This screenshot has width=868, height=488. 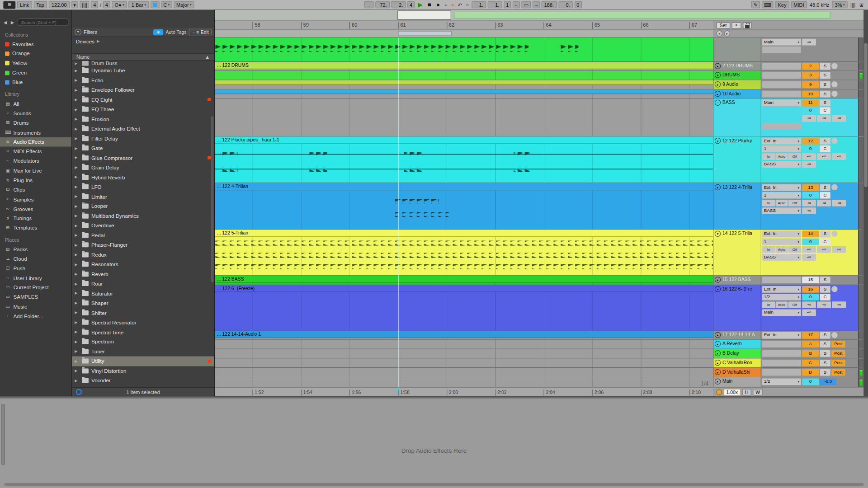 What do you see at coordinates (36, 316) in the screenshot?
I see `sidebar-item-add-folder: +Add Folder...` at bounding box center [36, 316].